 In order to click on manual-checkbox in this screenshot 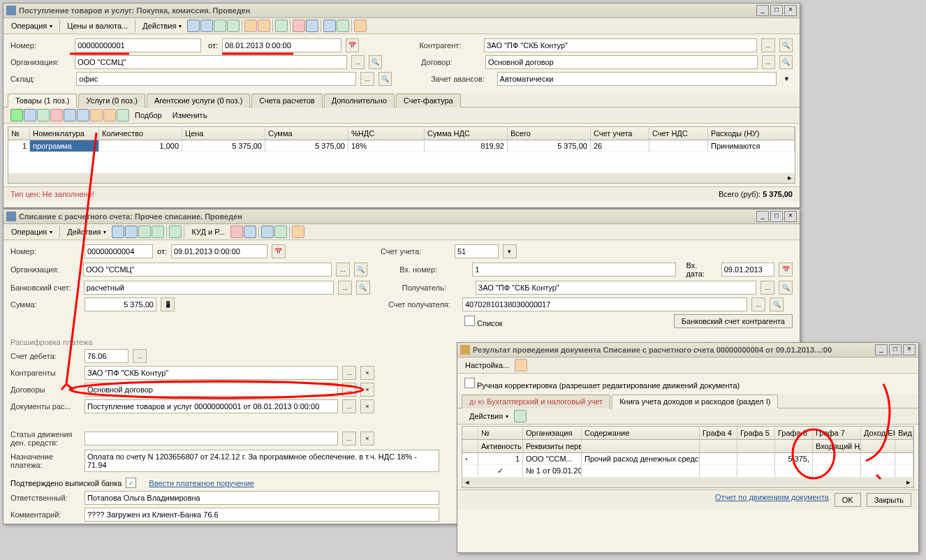, I will do `click(469, 383)`.